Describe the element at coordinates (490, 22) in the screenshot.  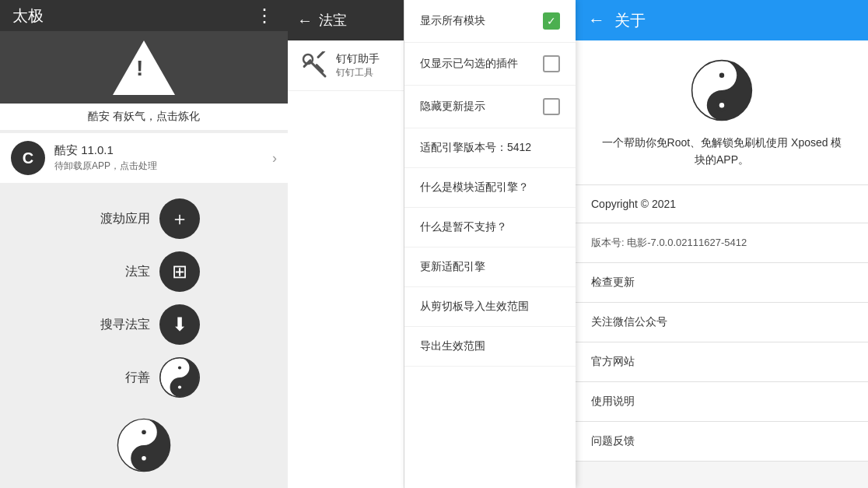
I see `dropdown-item-0: 显示所有模块 ✓` at that location.